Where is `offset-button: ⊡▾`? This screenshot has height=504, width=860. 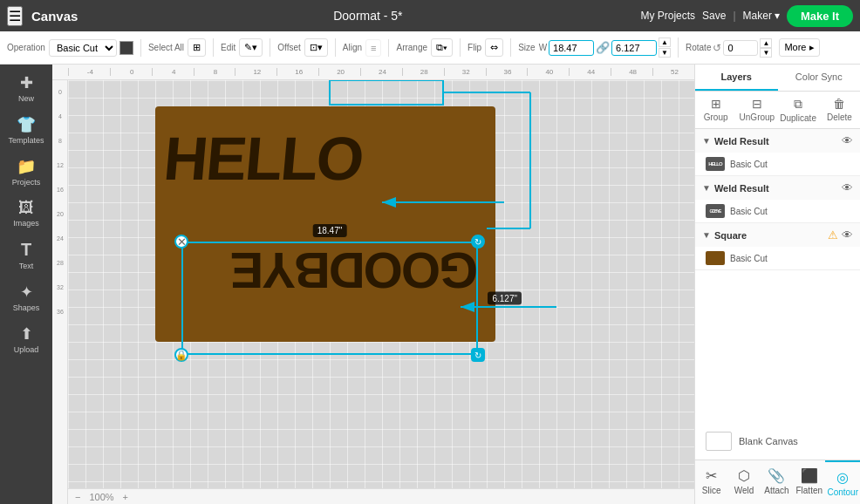 offset-button: ⊡▾ is located at coordinates (316, 47).